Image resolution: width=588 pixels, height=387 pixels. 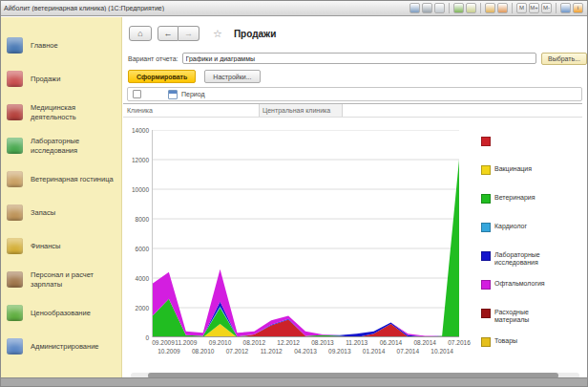 I want to click on info-icon: i, so click(x=578, y=8).